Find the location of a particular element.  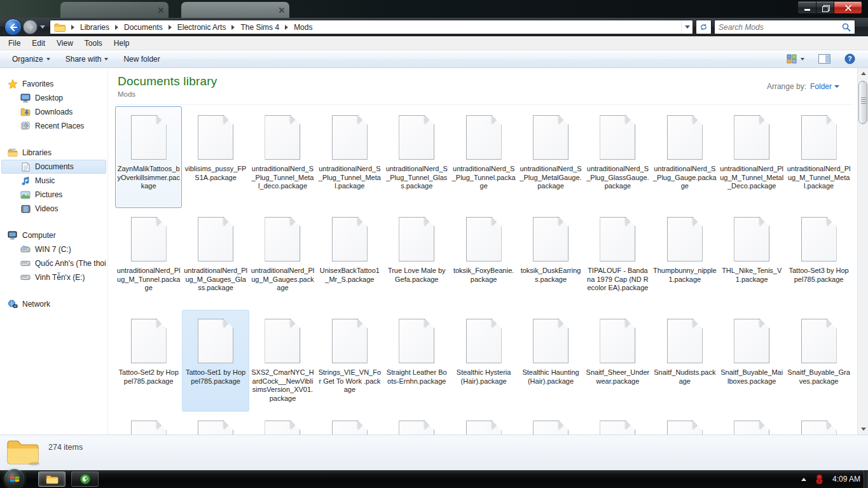

taskbar-explorer-button is located at coordinates (52, 479).